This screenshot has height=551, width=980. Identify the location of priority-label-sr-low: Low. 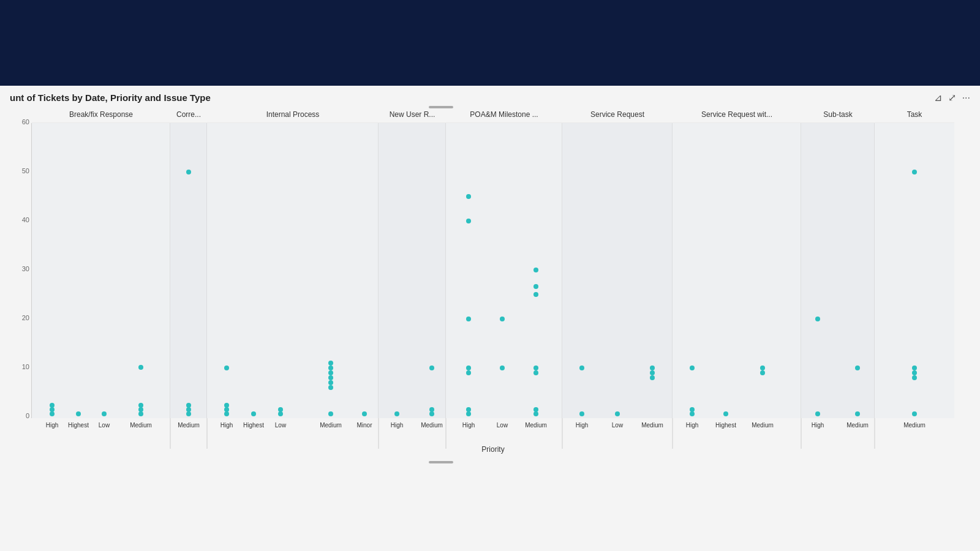
(617, 425).